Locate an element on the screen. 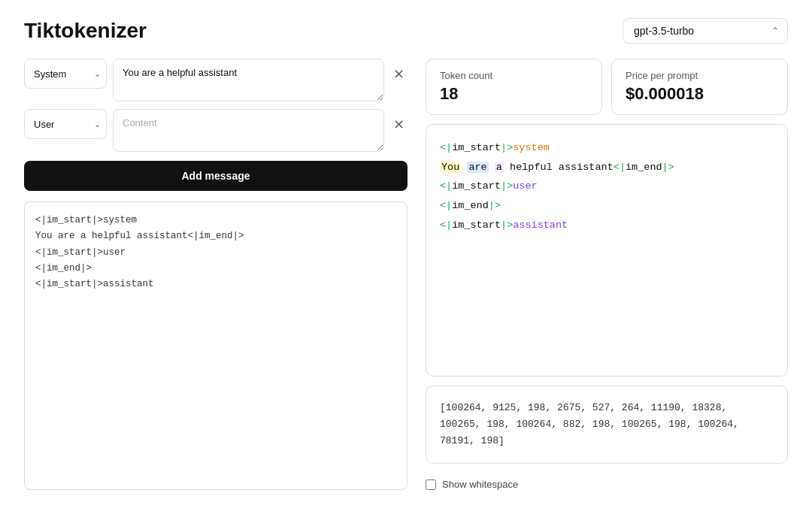 The height and width of the screenshot is (508, 812). token-pipe4: | is located at coordinates (504, 186).